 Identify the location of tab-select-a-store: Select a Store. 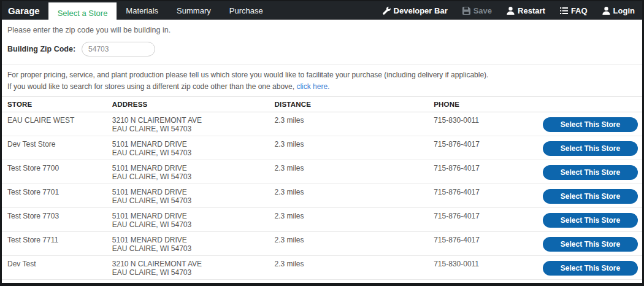
(83, 13).